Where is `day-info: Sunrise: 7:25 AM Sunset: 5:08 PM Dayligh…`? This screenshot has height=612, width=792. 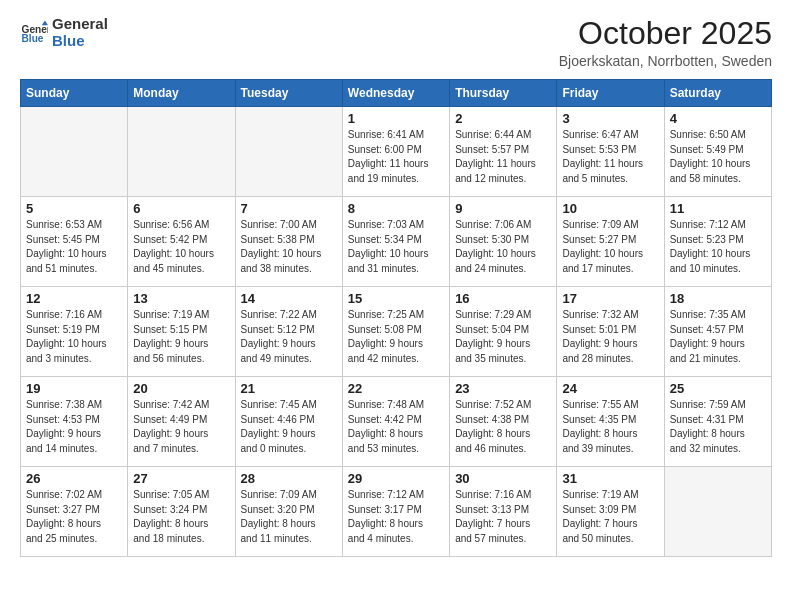
day-info: Sunrise: 7:25 AM Sunset: 5:08 PM Dayligh… is located at coordinates (396, 337).